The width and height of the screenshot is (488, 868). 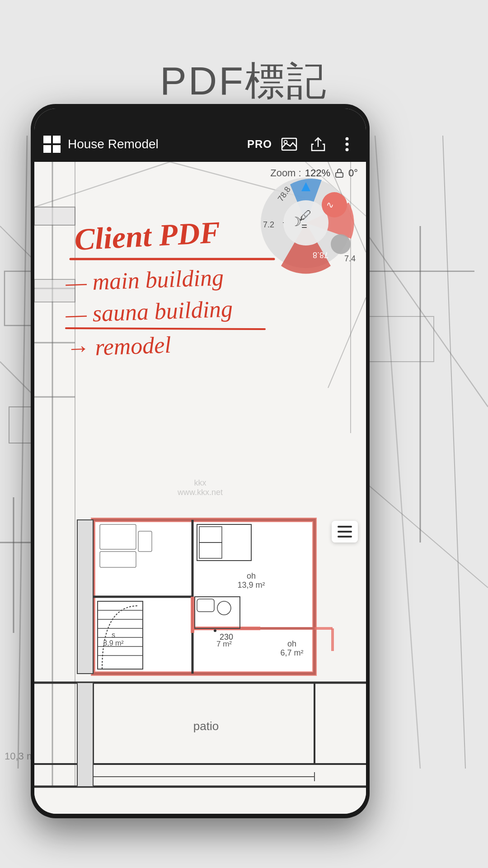 What do you see at coordinates (289, 144) in the screenshot?
I see `image-icon` at bounding box center [289, 144].